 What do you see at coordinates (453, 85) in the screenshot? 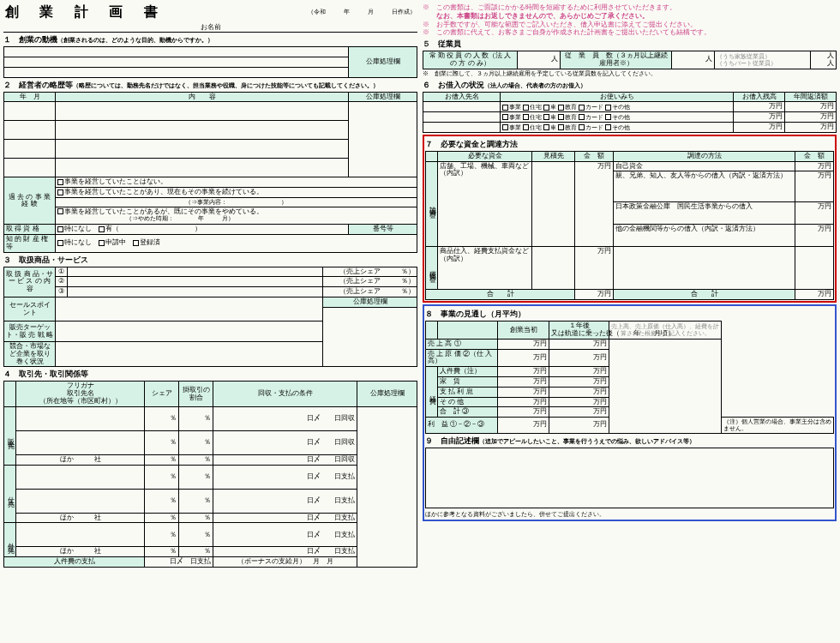
I see `sec6-h: ６ お借入の状況` at bounding box center [453, 85].